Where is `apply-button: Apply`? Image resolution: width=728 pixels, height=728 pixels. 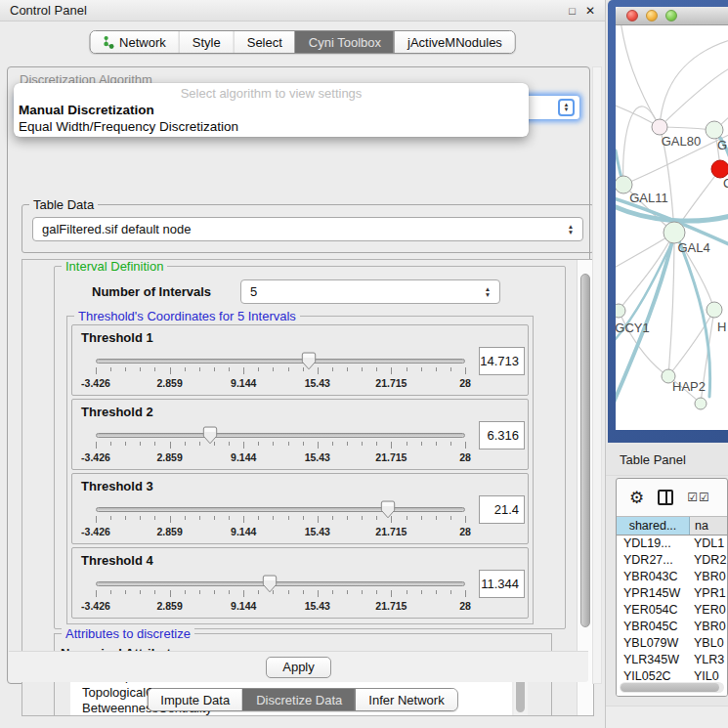
apply-button: Apply is located at coordinates (299, 667).